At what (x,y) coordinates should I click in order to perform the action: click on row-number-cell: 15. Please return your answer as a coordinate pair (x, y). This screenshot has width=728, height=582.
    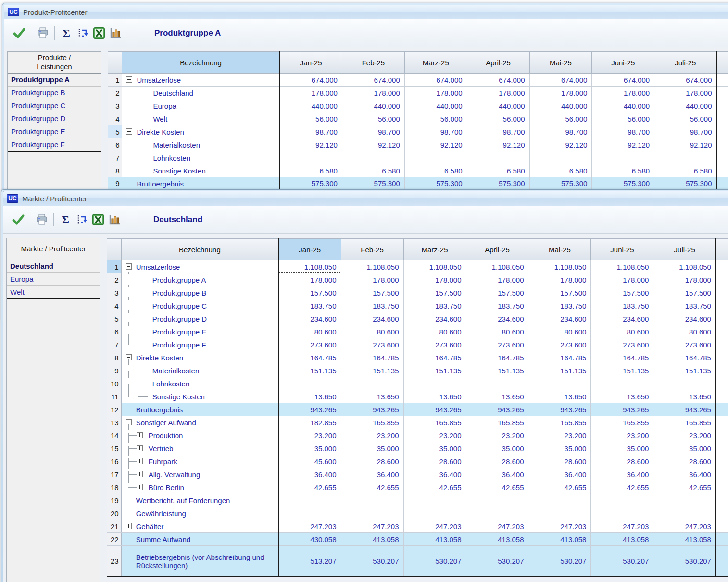
    Looking at the image, I should click on (114, 449).